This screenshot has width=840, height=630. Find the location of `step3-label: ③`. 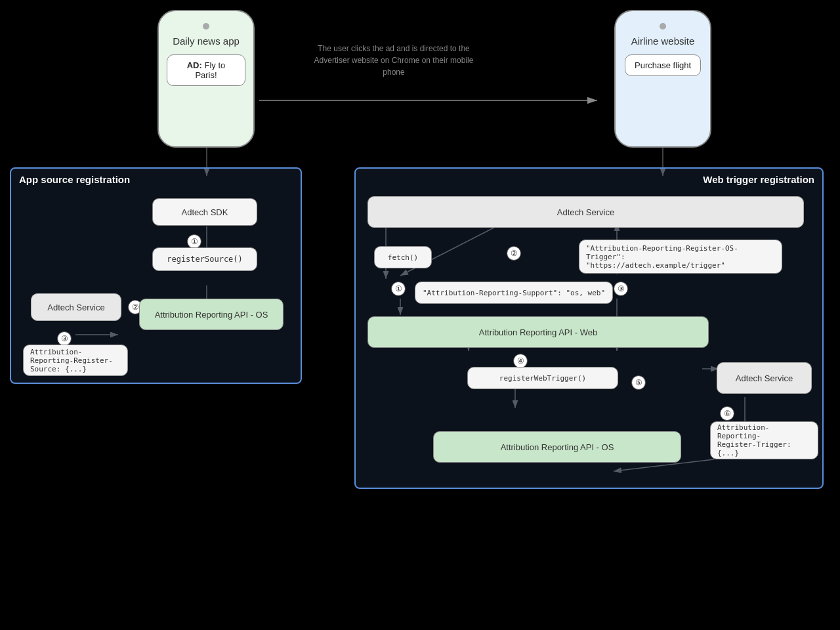

step3-label: ③ is located at coordinates (64, 339).